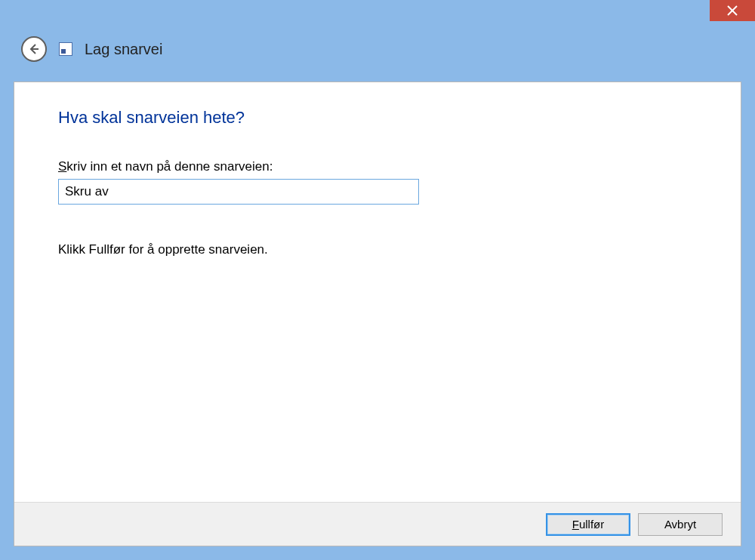  What do you see at coordinates (592, 524) in the screenshot?
I see `finish-button-text: ullfør` at bounding box center [592, 524].